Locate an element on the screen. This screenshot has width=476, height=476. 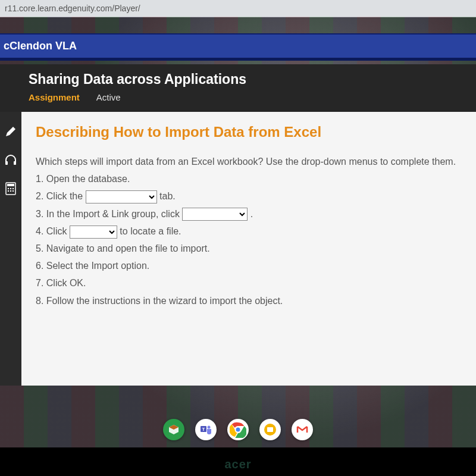
step-7: 7. Click OK. is located at coordinates (249, 283).